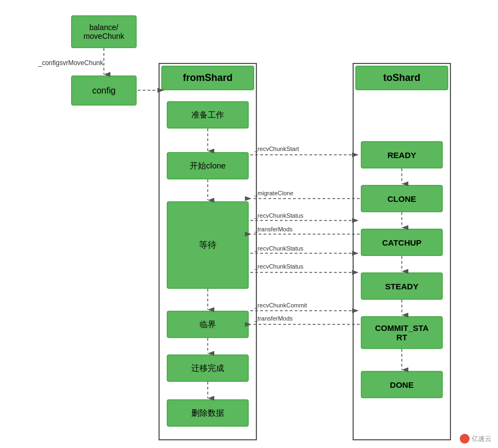 The width and height of the screenshot is (498, 448). I want to click on start-clone-label: 开始clone, so click(208, 166).